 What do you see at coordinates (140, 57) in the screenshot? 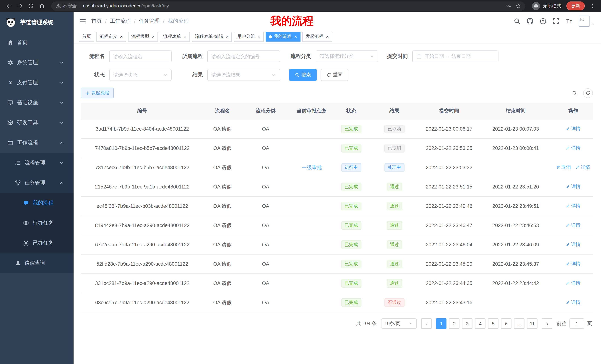
I see `process-name-input` at bounding box center [140, 57].